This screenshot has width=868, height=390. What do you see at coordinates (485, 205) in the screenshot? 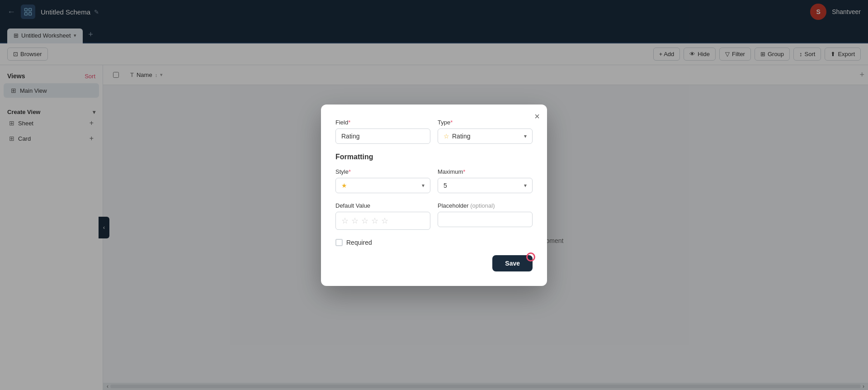
I see `placeholder-label: Placeholder (optional)` at bounding box center [485, 205].